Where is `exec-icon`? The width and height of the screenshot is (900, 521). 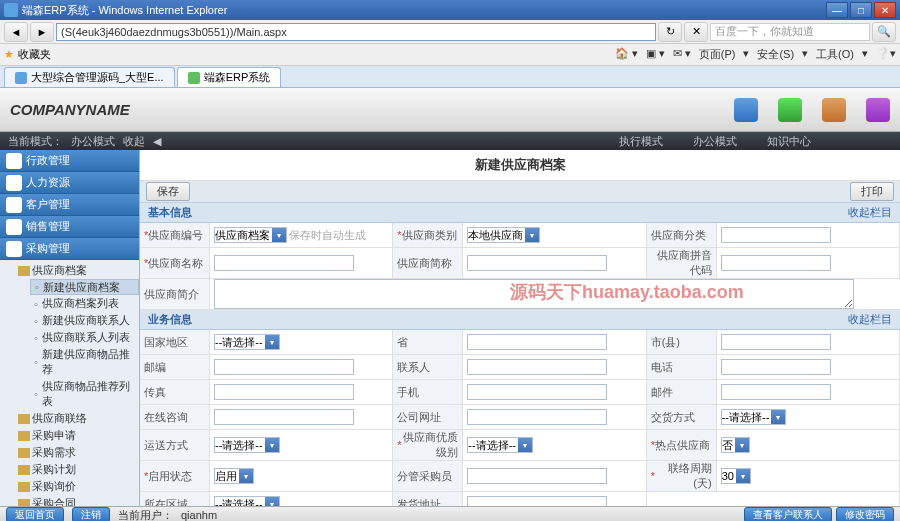
exec-icon is located at coordinates (746, 110).